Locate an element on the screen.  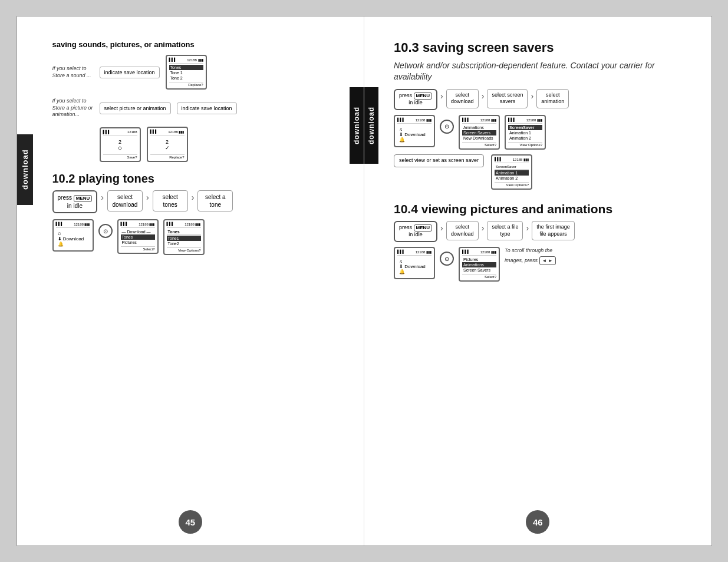
phone-tones3: ▌▌▌ 12188 ▮▮▮ Tones Tone1 Tone2 View Opt… is located at coordinates (184, 237).